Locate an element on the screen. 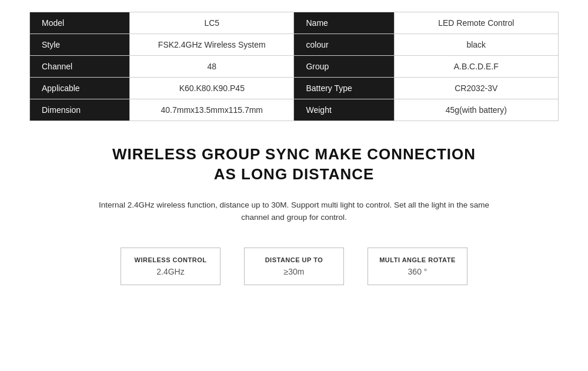 The image size is (588, 371). table-row: Dimension40.7mmx13.5mmx115.7mmWeight45g(… is located at coordinates (294, 111).